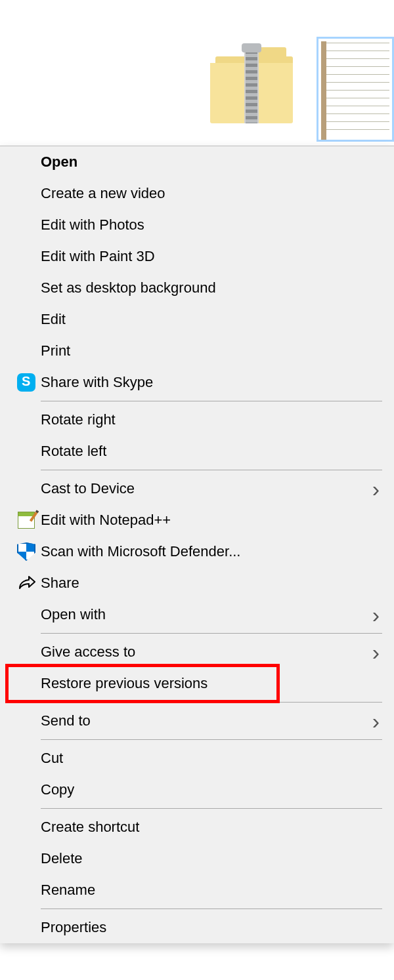 Image resolution: width=394 pixels, height=980 pixels. What do you see at coordinates (211, 890) in the screenshot?
I see `menu-item-label: Rename` at bounding box center [211, 890].